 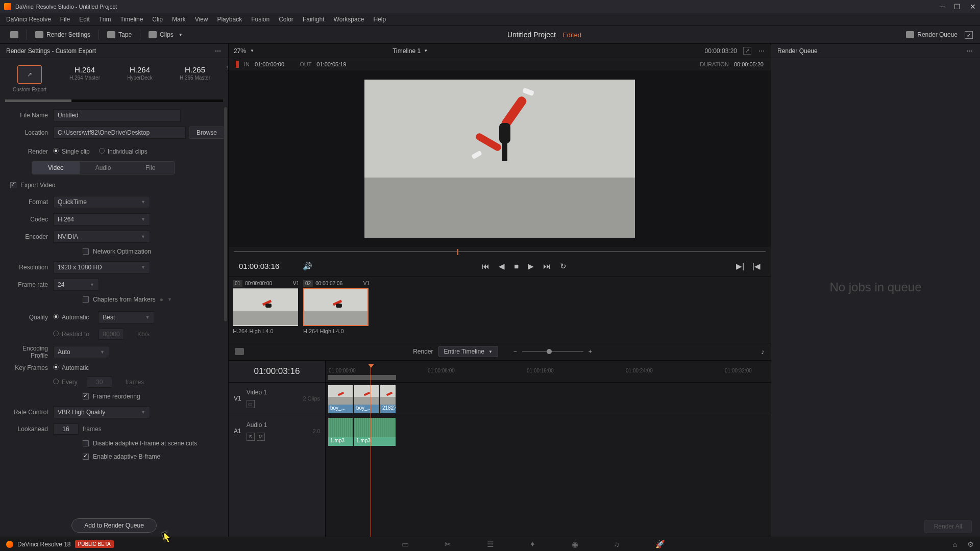 What do you see at coordinates (266, 310) in the screenshot?
I see `clip-card-1: 0100:00:00:00V1 H.264 High L4.0` at bounding box center [266, 310].